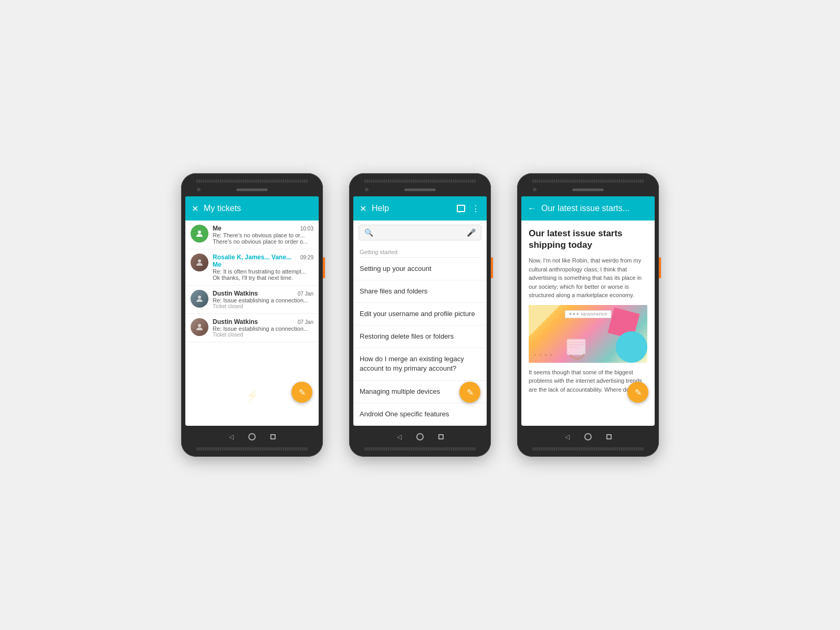  Describe the element at coordinates (263, 235) in the screenshot. I see `ticket-subject-1: Re: There's no obvious place to or...` at that location.